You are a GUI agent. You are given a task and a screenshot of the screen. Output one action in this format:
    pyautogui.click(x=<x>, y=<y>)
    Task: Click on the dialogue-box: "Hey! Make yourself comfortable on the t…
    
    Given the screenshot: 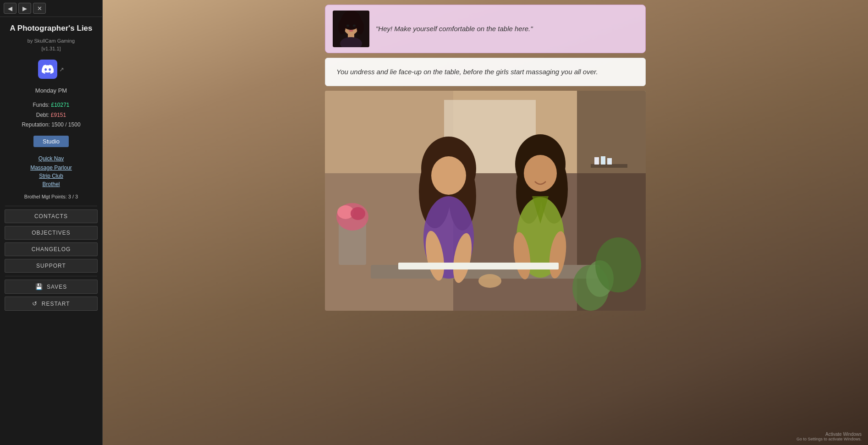 What is the action you would take?
    pyautogui.click(x=485, y=29)
    